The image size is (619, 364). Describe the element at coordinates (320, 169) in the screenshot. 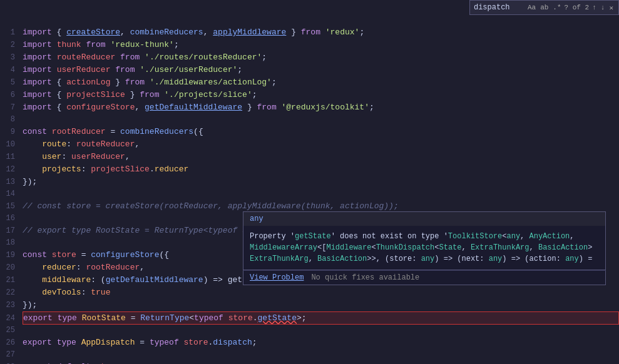

I see `line-content: projects: projectSlice.reducer` at that location.